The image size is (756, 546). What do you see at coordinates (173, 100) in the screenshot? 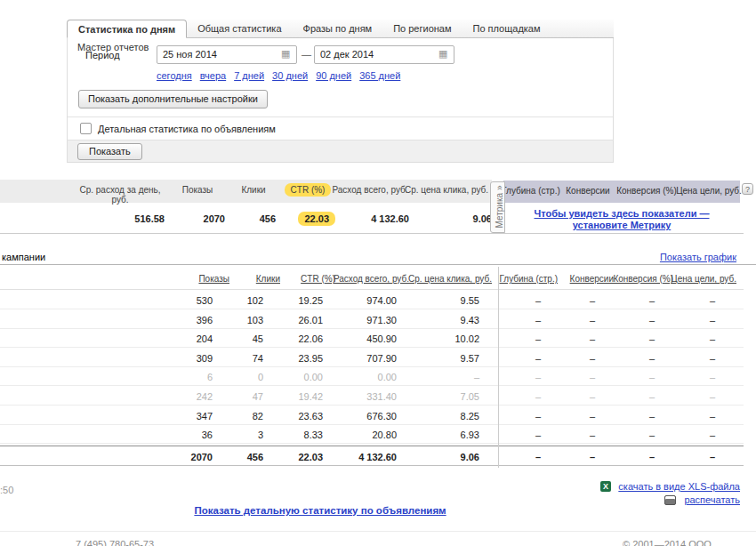
I see `extra-settings-button: Показать дополнительные настройки` at bounding box center [173, 100].